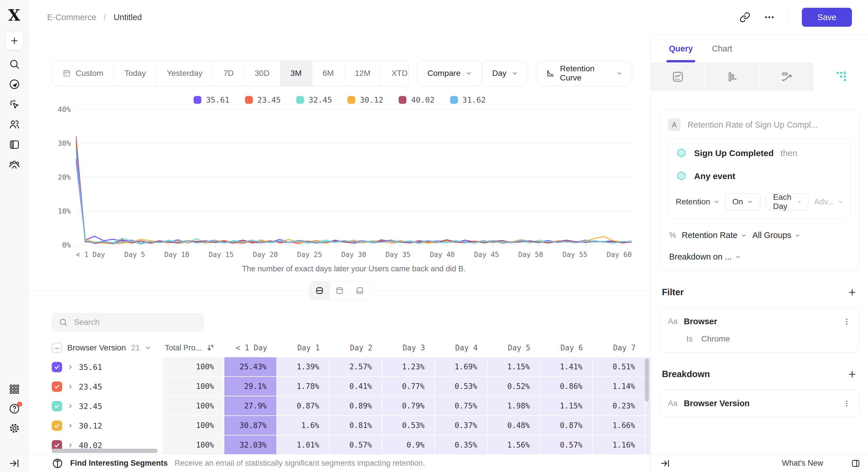 This screenshot has width=868, height=472. I want to click on compare-button: Compare, so click(450, 73).